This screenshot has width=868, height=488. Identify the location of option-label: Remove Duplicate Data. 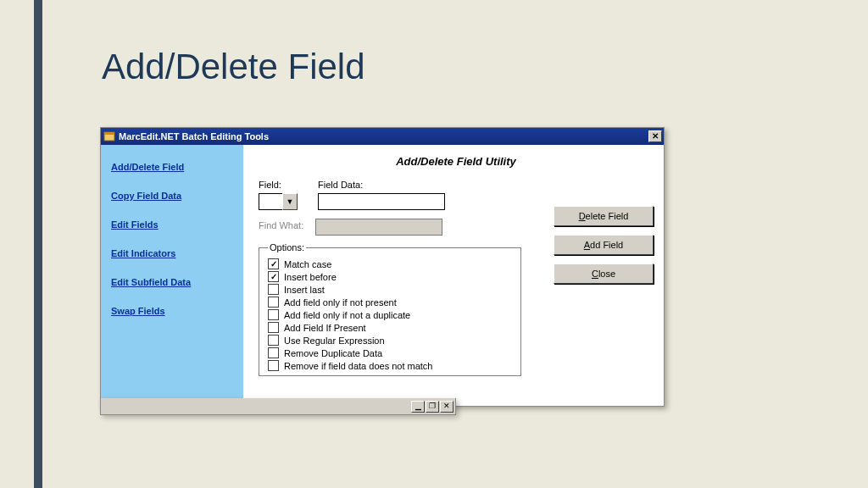
(333, 353).